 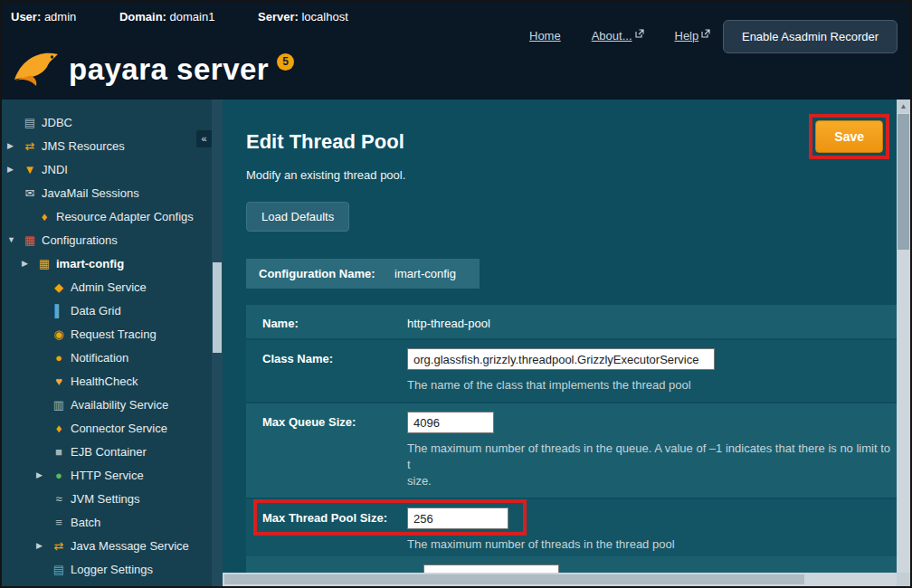 I want to click on scroll-up-button: ▲, so click(x=903, y=107).